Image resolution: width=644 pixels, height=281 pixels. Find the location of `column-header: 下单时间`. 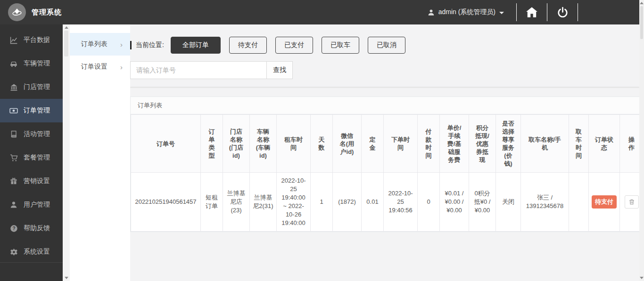

column-header: 下单时间 is located at coordinates (401, 144).